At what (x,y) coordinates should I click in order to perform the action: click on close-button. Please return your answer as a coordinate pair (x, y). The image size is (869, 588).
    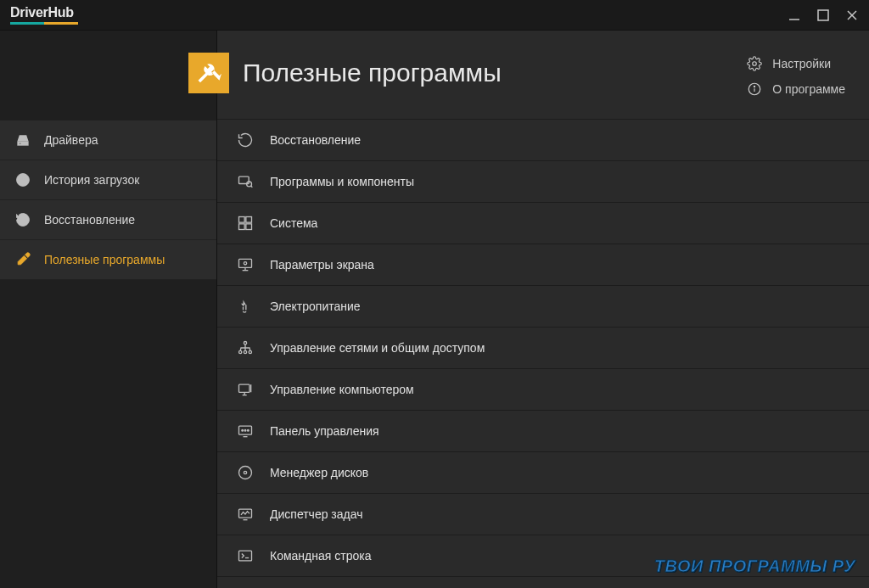
    Looking at the image, I should click on (852, 15).